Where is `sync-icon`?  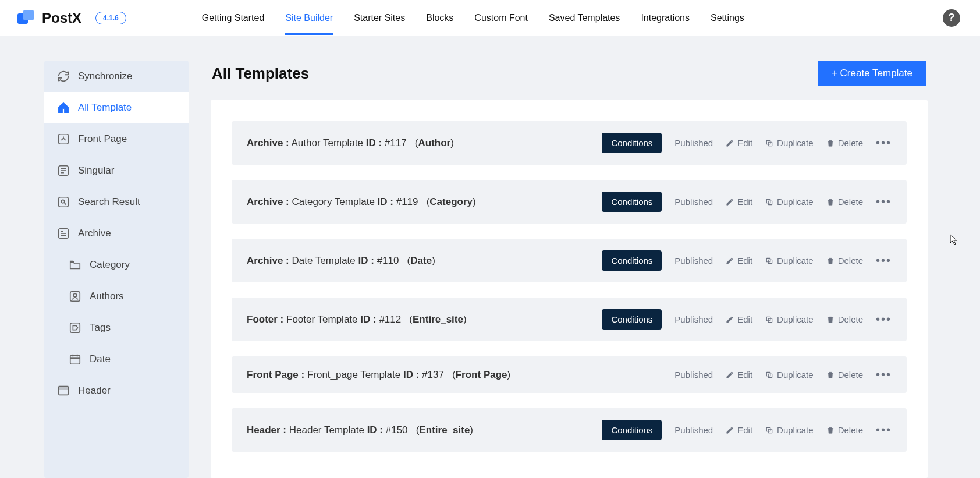 sync-icon is located at coordinates (63, 76).